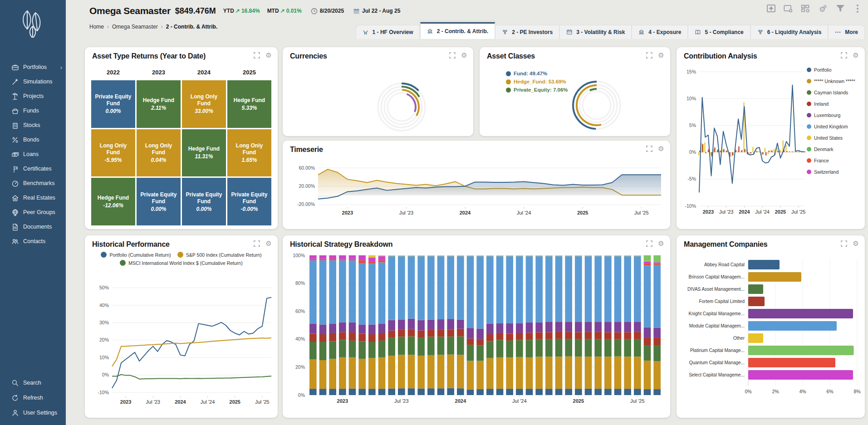  What do you see at coordinates (328, 11) in the screenshot?
I see `as-of-date: 8/20/2025` at bounding box center [328, 11].